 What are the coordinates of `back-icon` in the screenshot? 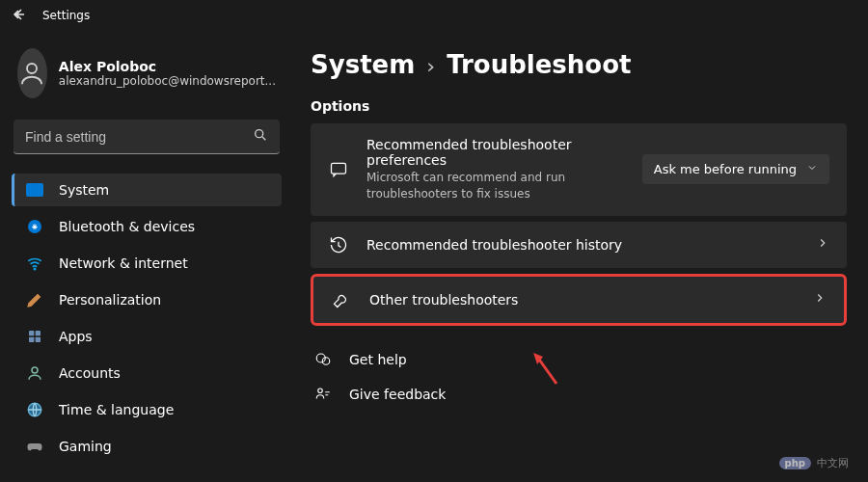 It's located at (19, 15).